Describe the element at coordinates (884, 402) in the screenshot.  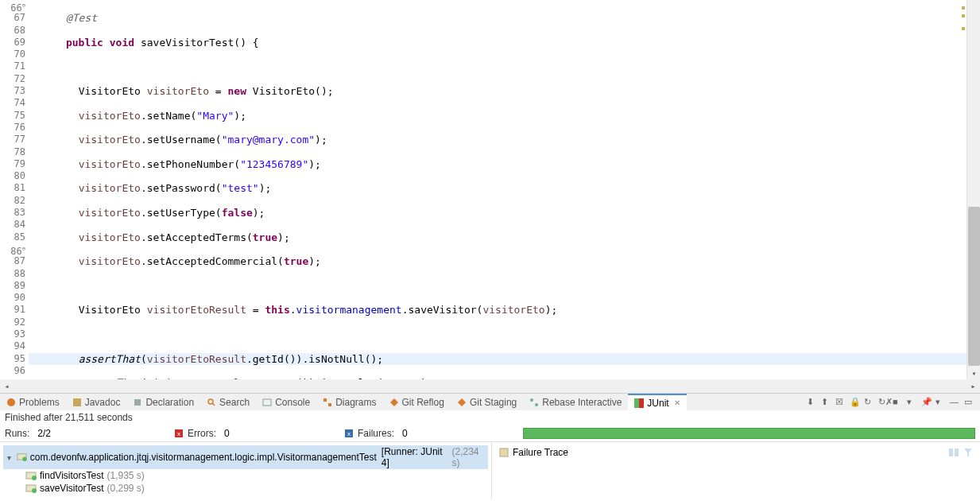
I see `rerun-failed-icon: ↻✗` at that location.